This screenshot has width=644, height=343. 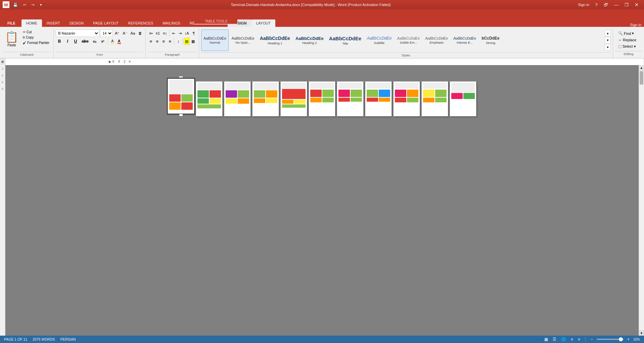 I want to click on find-button: 🔍 Find ▾, so click(x=629, y=34).